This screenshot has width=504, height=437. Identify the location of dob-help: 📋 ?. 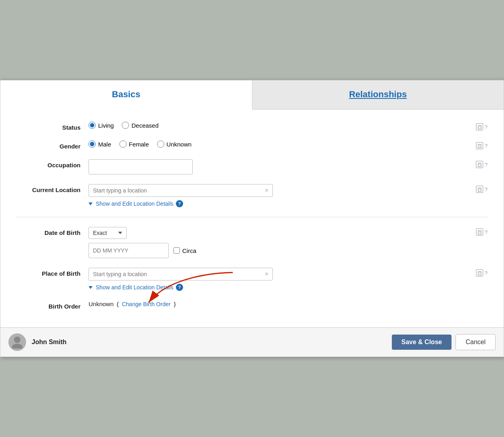
(482, 231).